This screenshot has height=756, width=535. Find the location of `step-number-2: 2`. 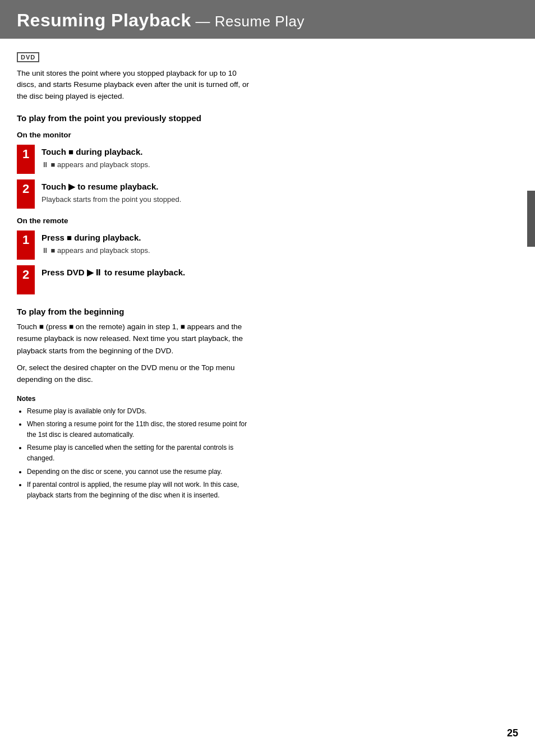

step-number-2: 2 is located at coordinates (26, 194).